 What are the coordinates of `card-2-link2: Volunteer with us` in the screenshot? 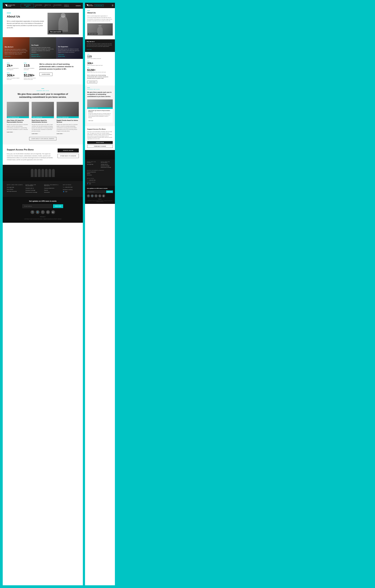 It's located at (43, 56).